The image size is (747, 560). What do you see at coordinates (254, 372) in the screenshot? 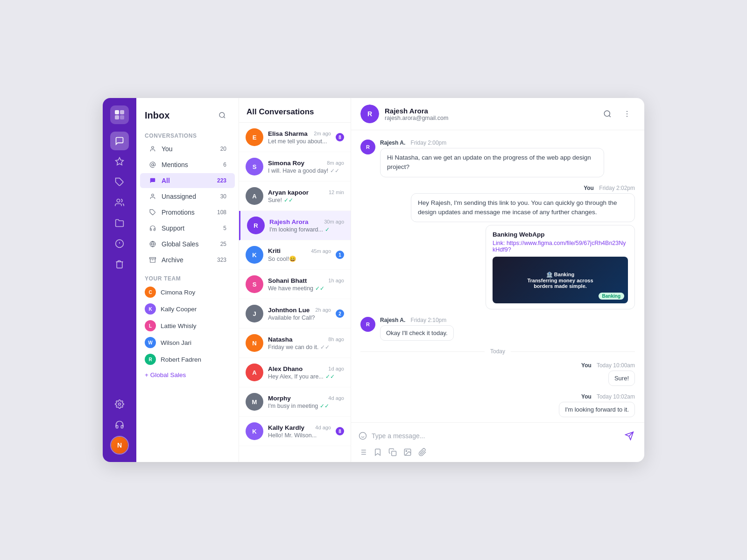
I see `conv-avatar-alex: A` at bounding box center [254, 372].